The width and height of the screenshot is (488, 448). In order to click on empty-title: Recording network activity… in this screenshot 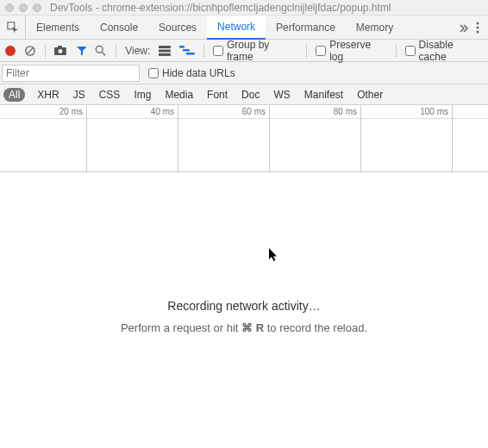, I will do `click(244, 306)`.